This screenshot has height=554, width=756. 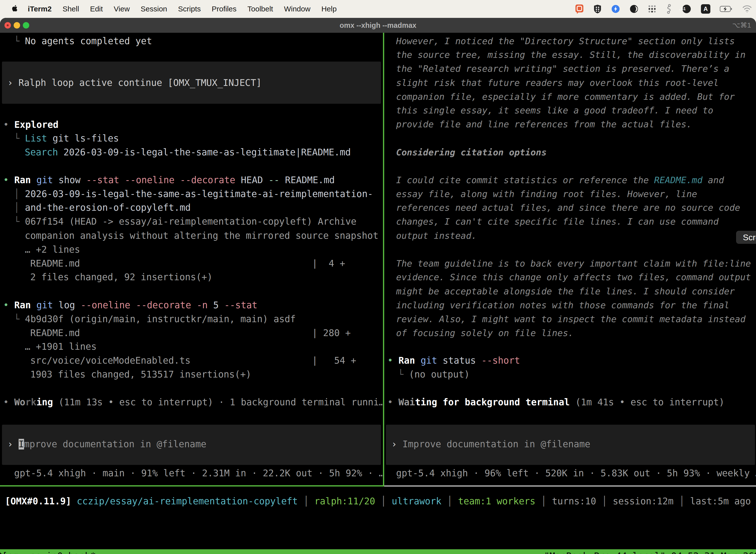 What do you see at coordinates (407, 361) in the screenshot?
I see `text-segment: Ran` at bounding box center [407, 361].